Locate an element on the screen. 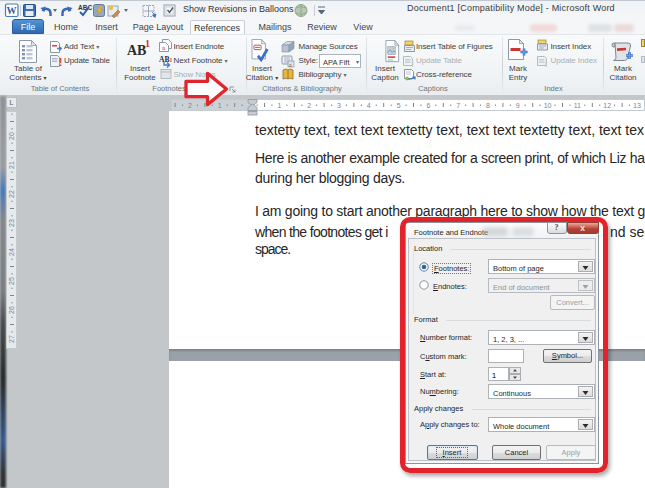  svg-text: 11 is located at coordinates (578, 106).